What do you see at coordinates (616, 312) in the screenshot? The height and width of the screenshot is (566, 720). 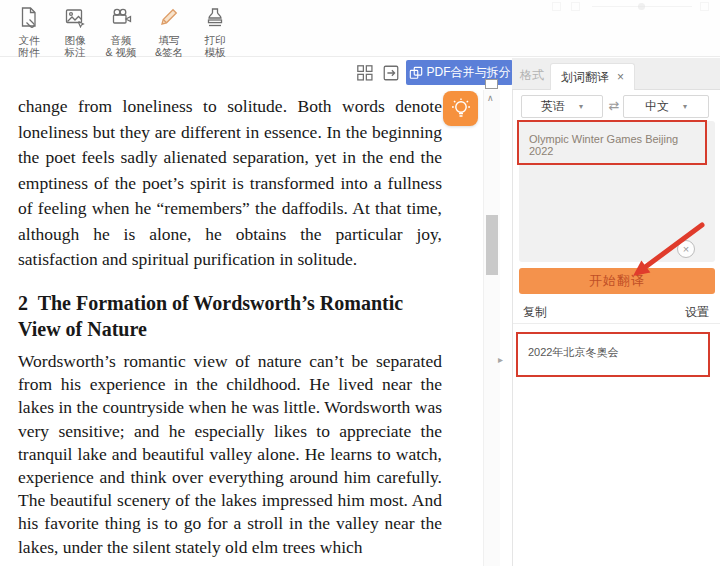 I see `result-header-row: 复制 设置` at bounding box center [616, 312].